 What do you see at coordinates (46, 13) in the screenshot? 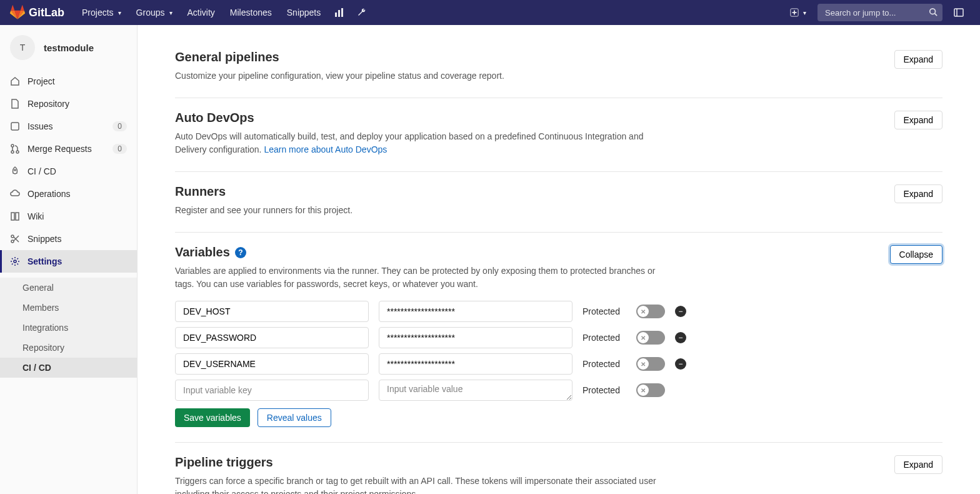
I see `brand-text: GitLab` at bounding box center [46, 13].